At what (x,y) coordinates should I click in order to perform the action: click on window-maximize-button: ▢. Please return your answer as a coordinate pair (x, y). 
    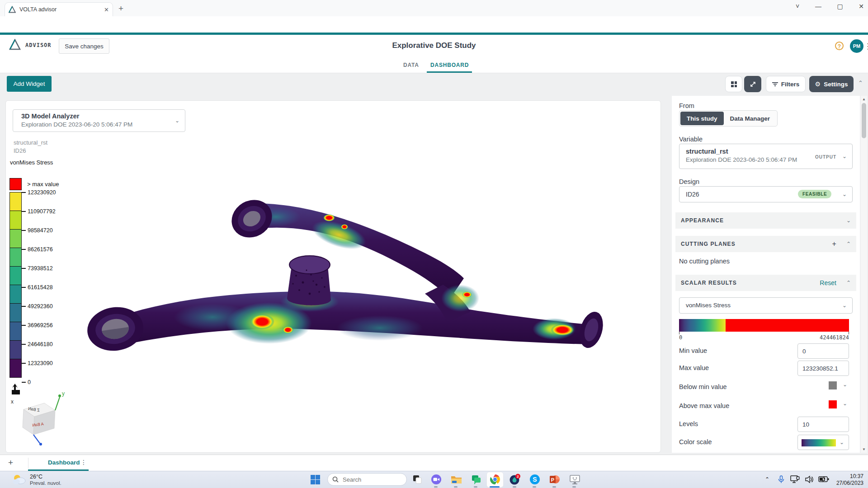
    Looking at the image, I should click on (840, 6).